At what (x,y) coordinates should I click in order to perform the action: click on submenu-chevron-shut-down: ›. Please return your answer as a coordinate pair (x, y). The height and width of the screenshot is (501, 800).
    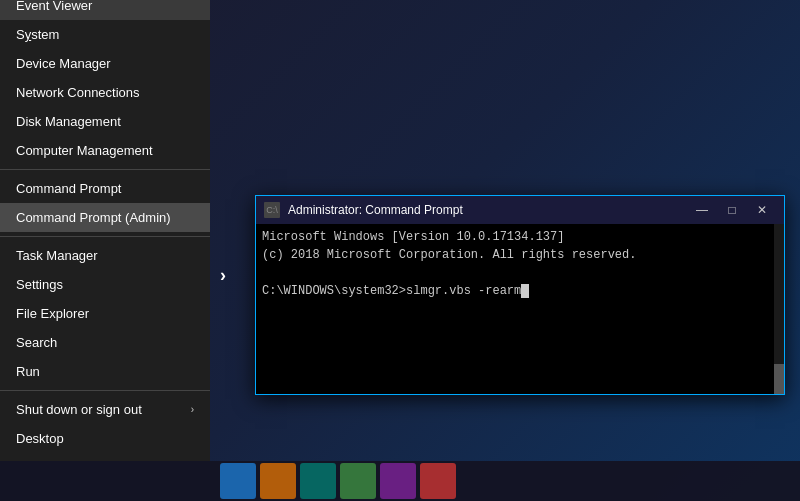
    Looking at the image, I should click on (192, 410).